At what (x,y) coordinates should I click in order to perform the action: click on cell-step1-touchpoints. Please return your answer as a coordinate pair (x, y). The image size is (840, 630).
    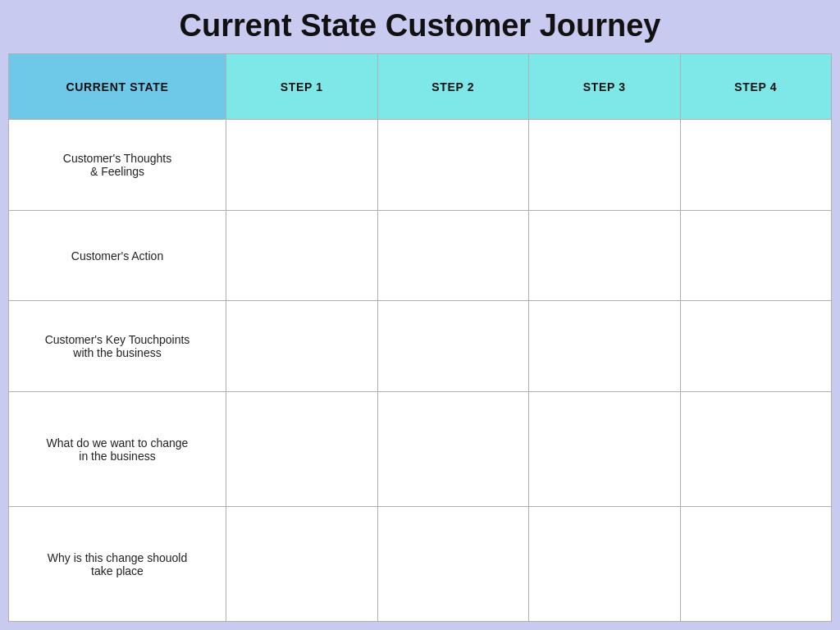
    Looking at the image, I should click on (302, 346).